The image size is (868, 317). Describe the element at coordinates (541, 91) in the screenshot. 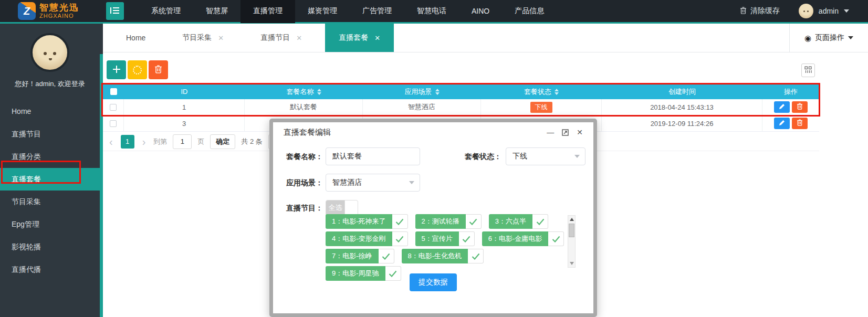

I see `col-header-status: 套餐状态` at that location.